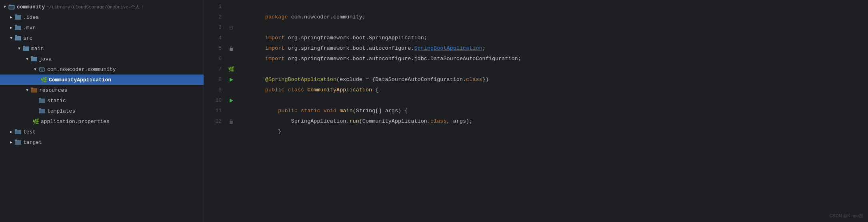 Image resolution: width=868 pixels, height=222 pixels. Describe the element at coordinates (486, 79) in the screenshot. I see `token-ann-close: })` at that location.